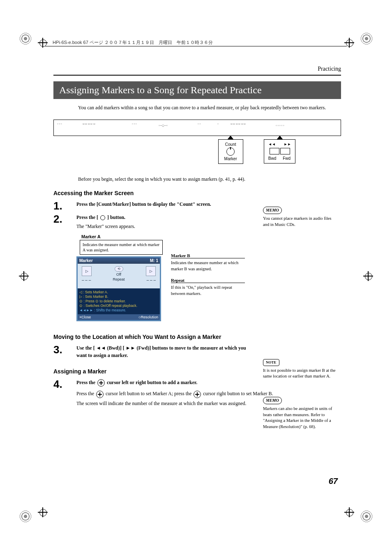 The image size is (392, 555). What do you see at coordinates (197, 193) in the screenshot?
I see `heading-accessing: Accessing the Marker Screen` at bounding box center [197, 193].